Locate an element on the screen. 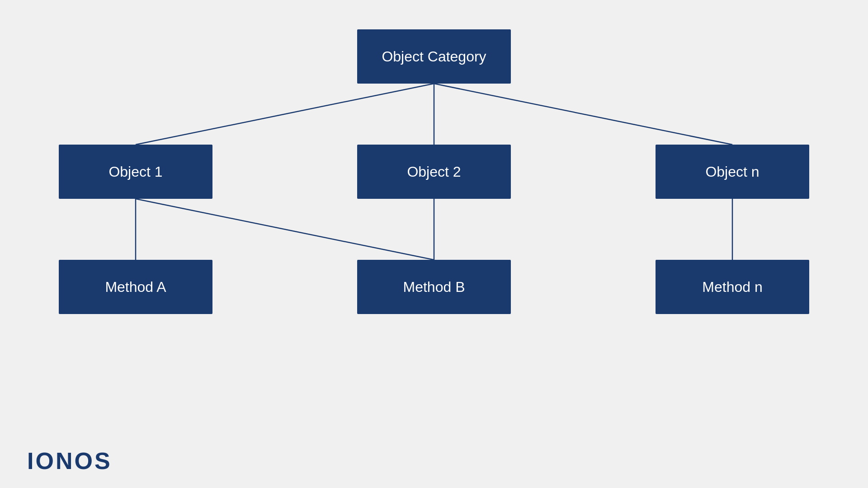  node-objectn-label: Object n is located at coordinates (732, 172).